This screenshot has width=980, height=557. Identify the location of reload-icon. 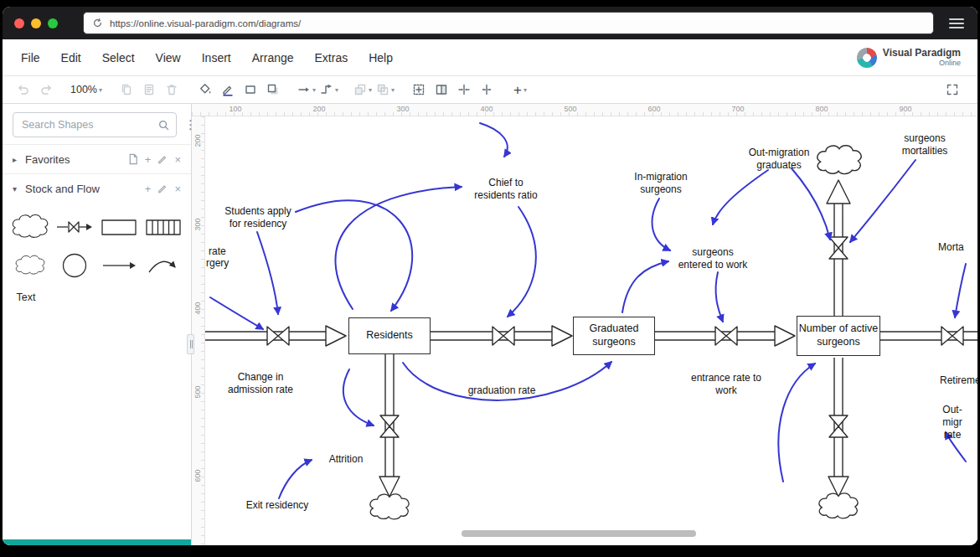
(97, 23).